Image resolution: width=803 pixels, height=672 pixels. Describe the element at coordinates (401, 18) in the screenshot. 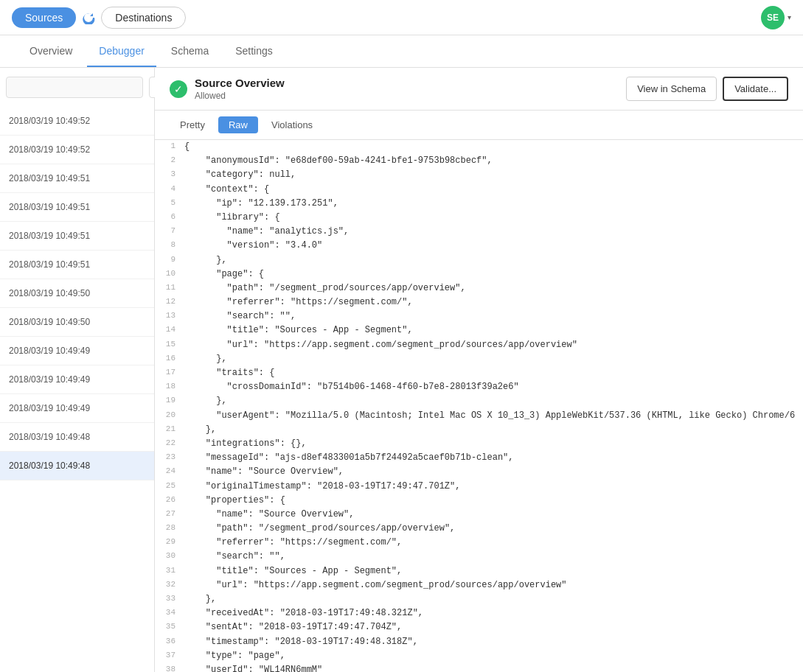

I see `top-nav: Sources Destinations SE ▾` at that location.